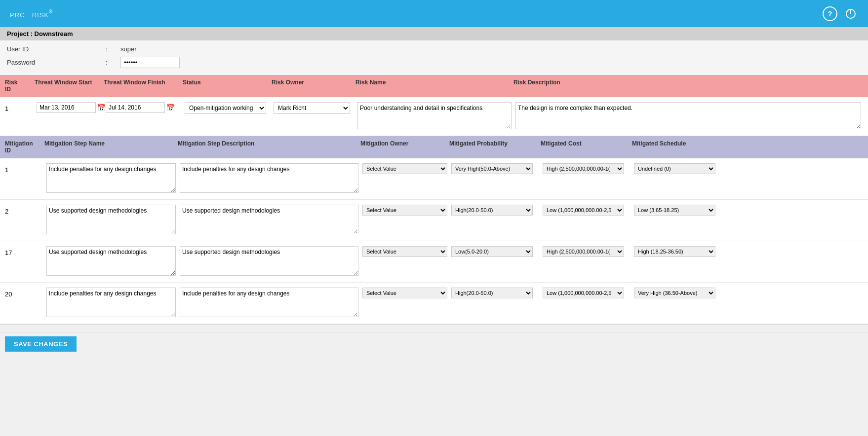 This screenshot has width=868, height=436. Describe the element at coordinates (495, 147) in the screenshot. I see `mit-col-prob: Mitigated Probability` at that location.